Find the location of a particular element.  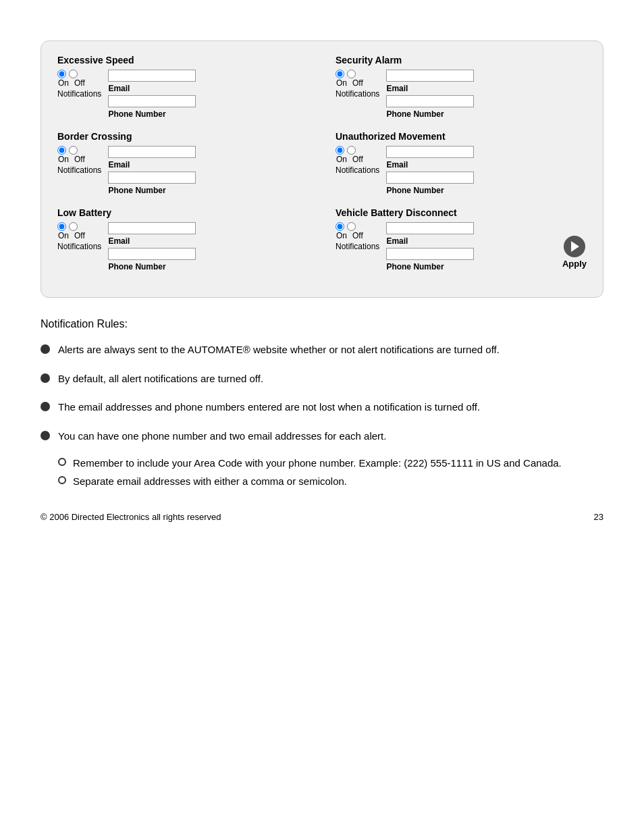

bullet-text-1: Alerts are always sent to the AUTOMATE® … is located at coordinates (279, 350).